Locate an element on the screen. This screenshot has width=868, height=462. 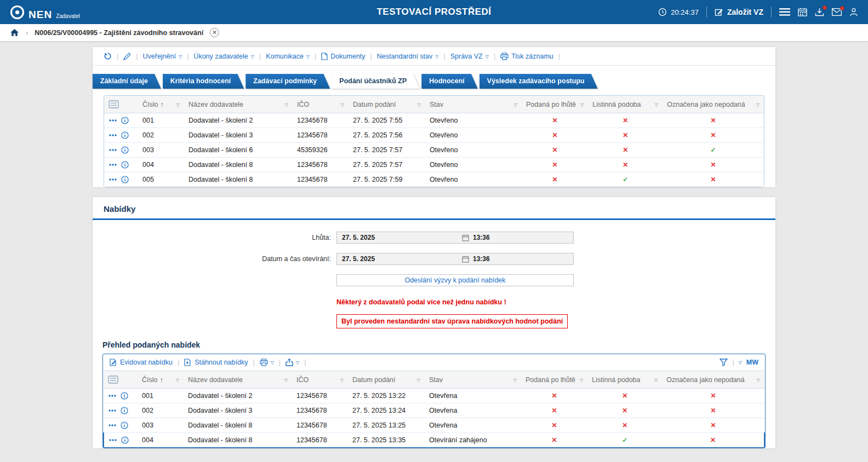
deadline-field: 27. 5. 2025 13:36 is located at coordinates (455, 238).